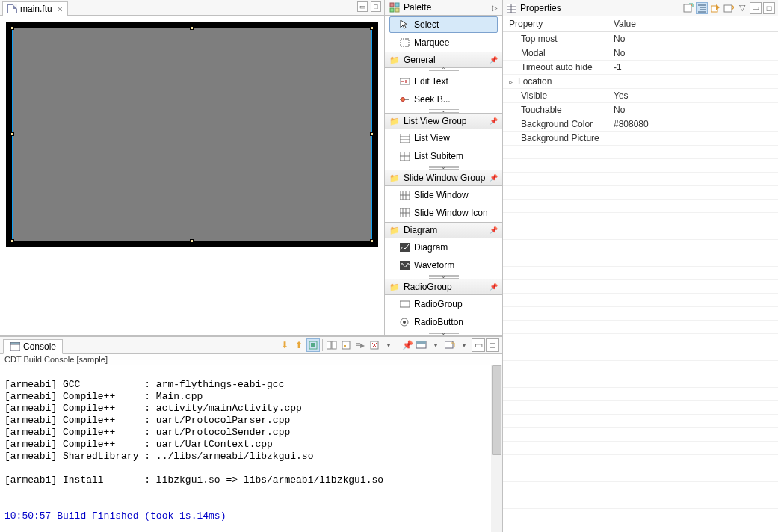  What do you see at coordinates (444, 121) in the screenshot?
I see `palette-group-listview: List View Group 📌` at bounding box center [444, 121].